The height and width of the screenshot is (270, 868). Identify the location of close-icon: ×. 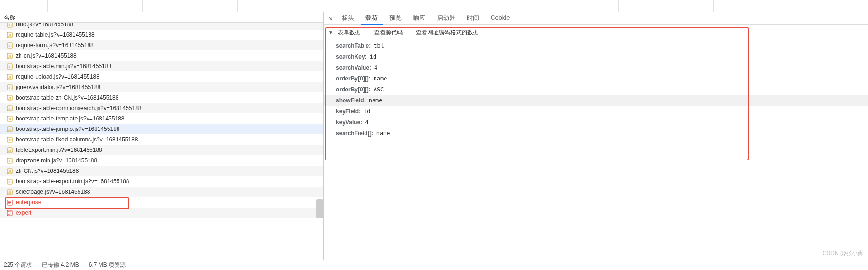
(331, 19).